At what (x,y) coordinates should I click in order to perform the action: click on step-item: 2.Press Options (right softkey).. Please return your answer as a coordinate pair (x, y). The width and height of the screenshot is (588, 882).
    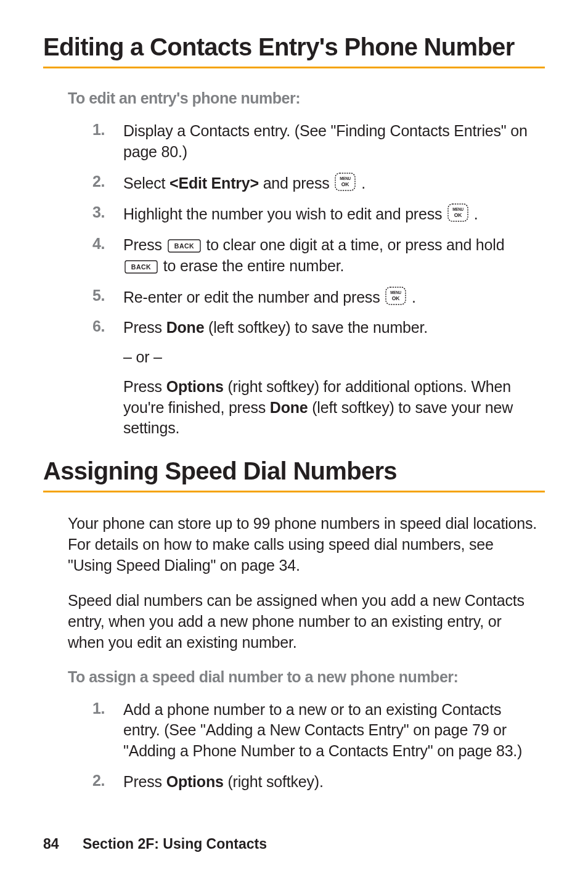
    Looking at the image, I should click on (316, 782).